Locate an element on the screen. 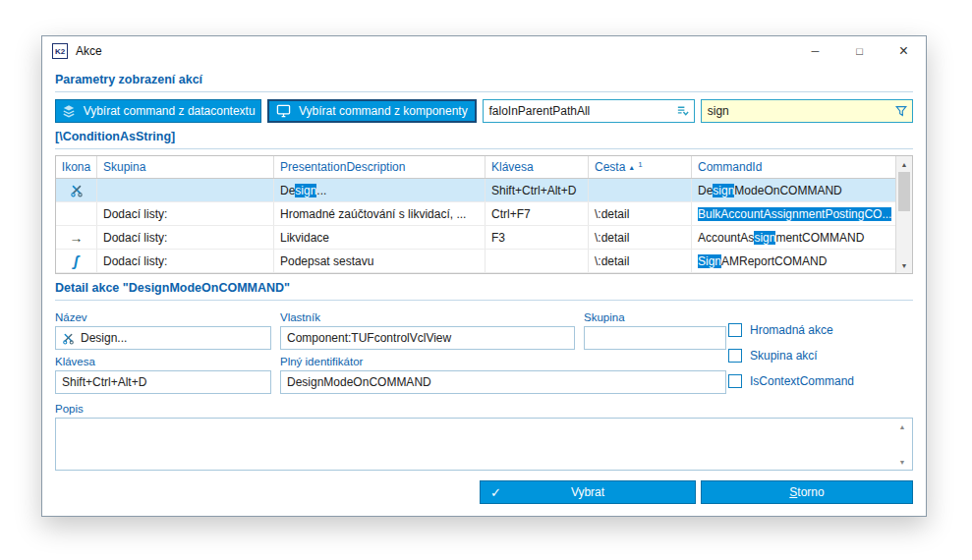  filter-input: sign is located at coordinates (807, 111).